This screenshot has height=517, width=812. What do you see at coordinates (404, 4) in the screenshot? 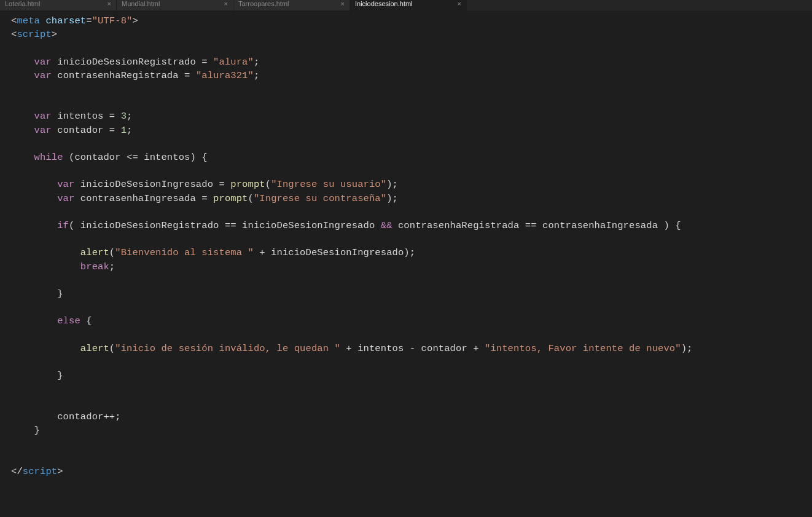
I see `tab-label: Iniciodesesion.html` at bounding box center [404, 4].